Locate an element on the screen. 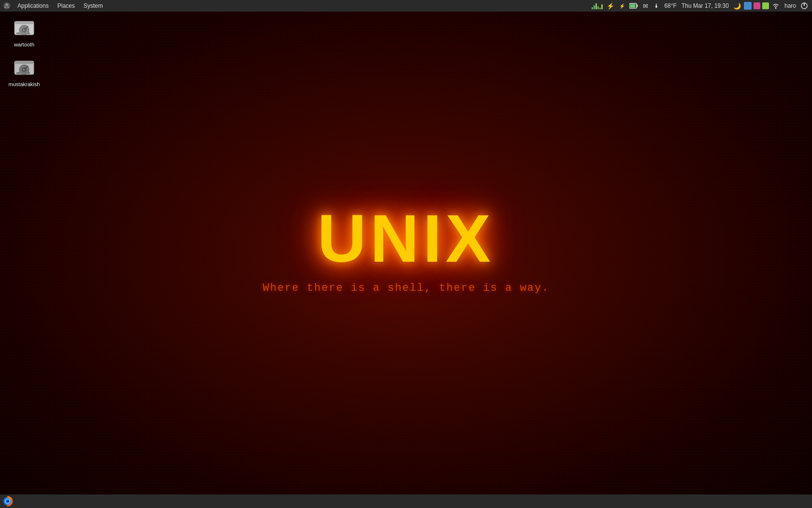 The height and width of the screenshot is (508, 812). wartooth-label: wartooth is located at coordinates (24, 45).